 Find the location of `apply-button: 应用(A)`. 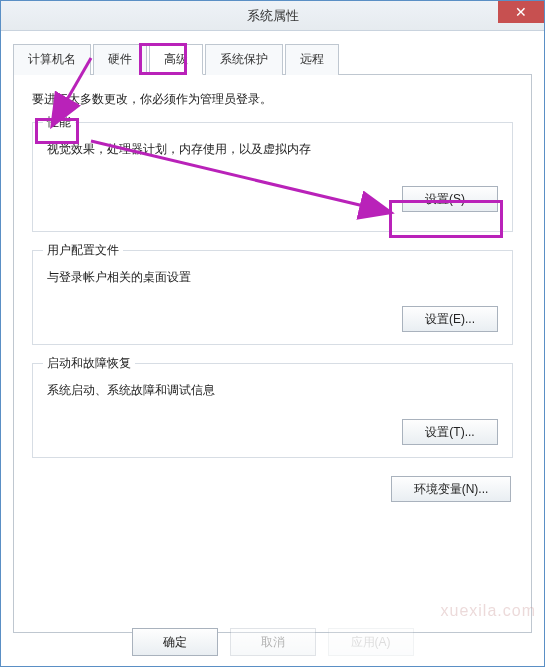

apply-button: 应用(A) is located at coordinates (371, 642).